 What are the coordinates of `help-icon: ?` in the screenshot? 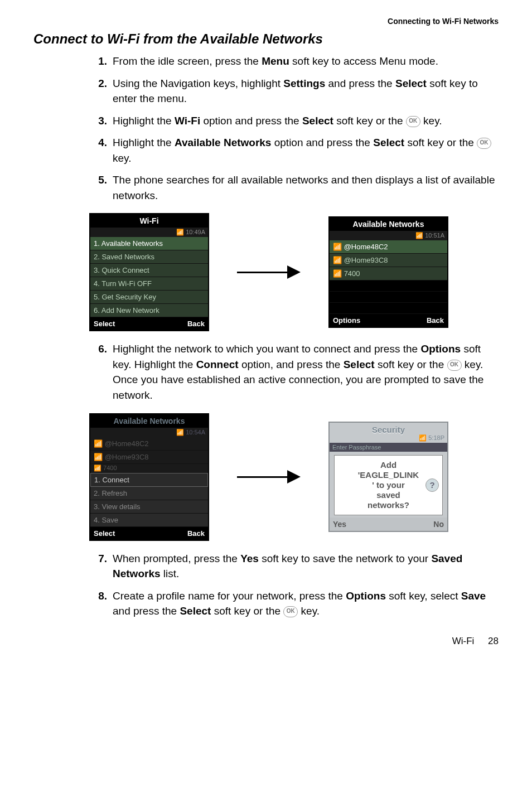 It's located at (432, 485).